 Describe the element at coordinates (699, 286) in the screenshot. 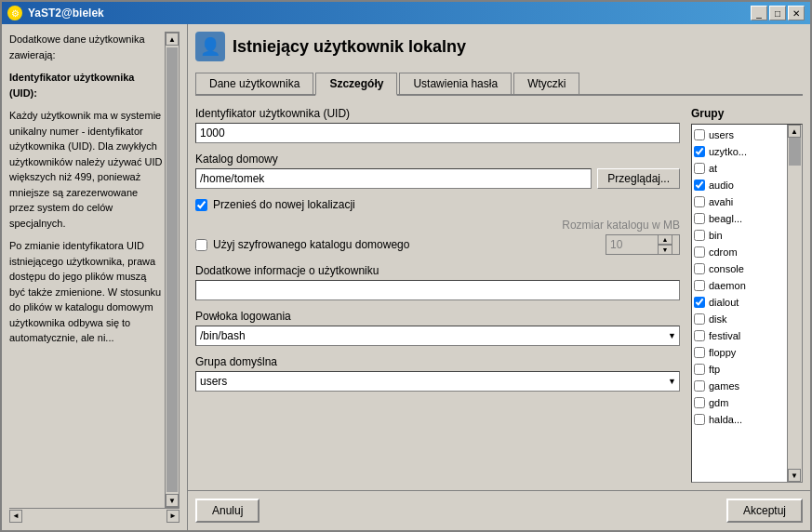

I see `group-checkbox-daemon` at that location.